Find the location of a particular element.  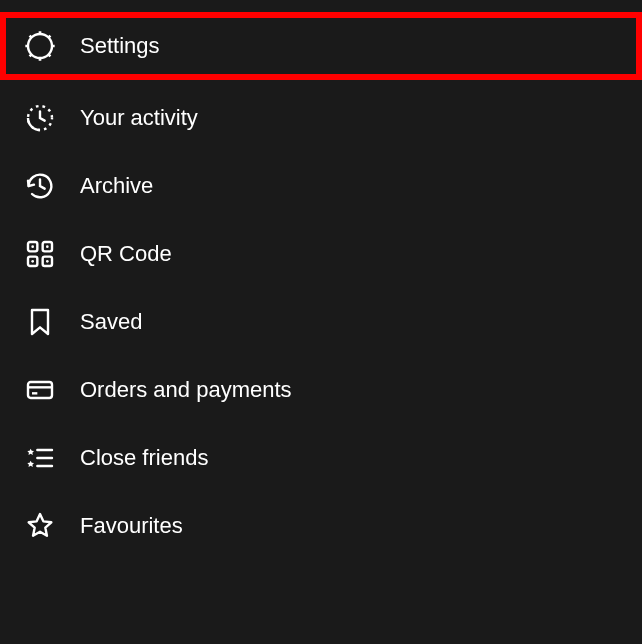

star-icon is located at coordinates (40, 526).